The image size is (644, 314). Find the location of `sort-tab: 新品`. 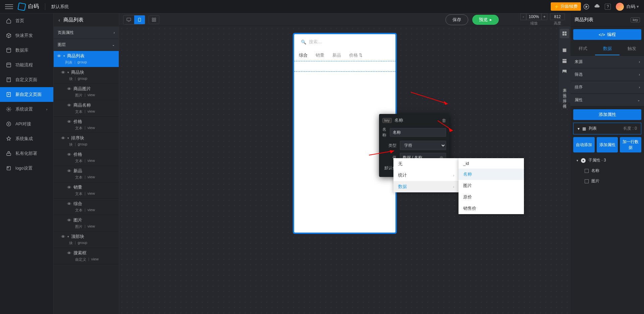

sort-tab: 新品 is located at coordinates (337, 55).